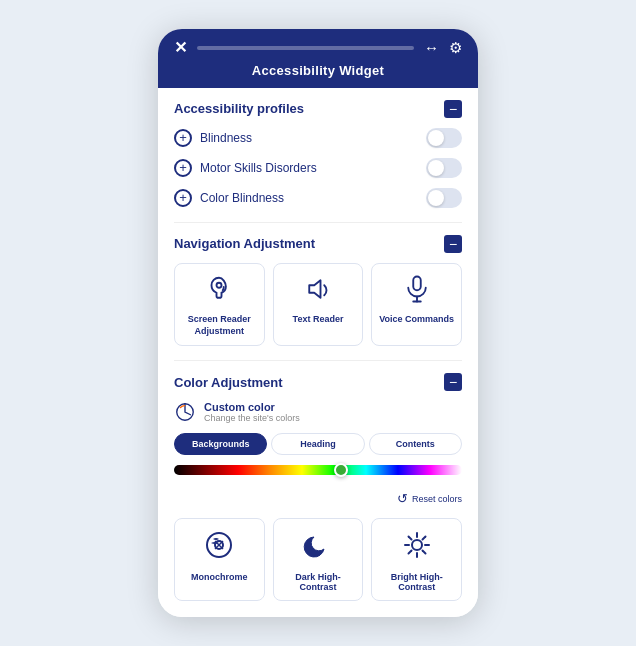 This screenshot has width=636, height=646. Describe the element at coordinates (318, 498) in the screenshot. I see `reset-colors-button: ↺ Reset colors` at that location.